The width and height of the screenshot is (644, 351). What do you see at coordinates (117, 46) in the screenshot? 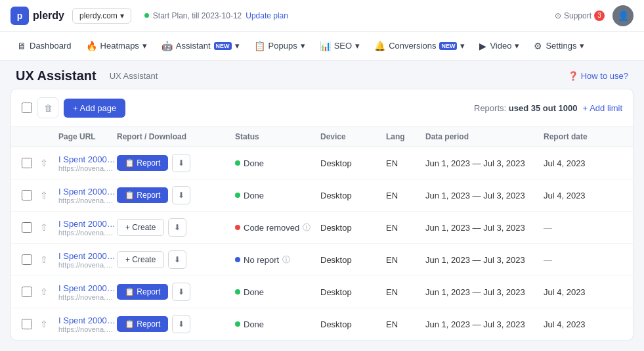
I see `nav-item-heatmaps: 🔥 Heatmaps ▾` at bounding box center [117, 46].